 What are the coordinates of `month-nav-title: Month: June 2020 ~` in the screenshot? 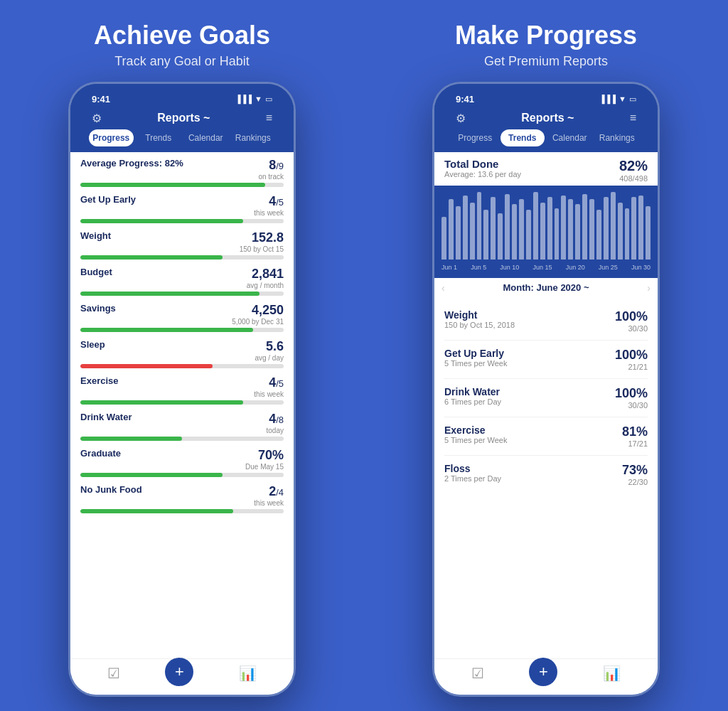 It's located at (546, 287).